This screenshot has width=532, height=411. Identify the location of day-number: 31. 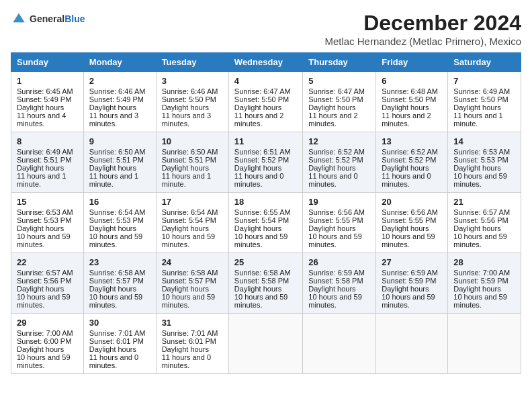
(192, 322).